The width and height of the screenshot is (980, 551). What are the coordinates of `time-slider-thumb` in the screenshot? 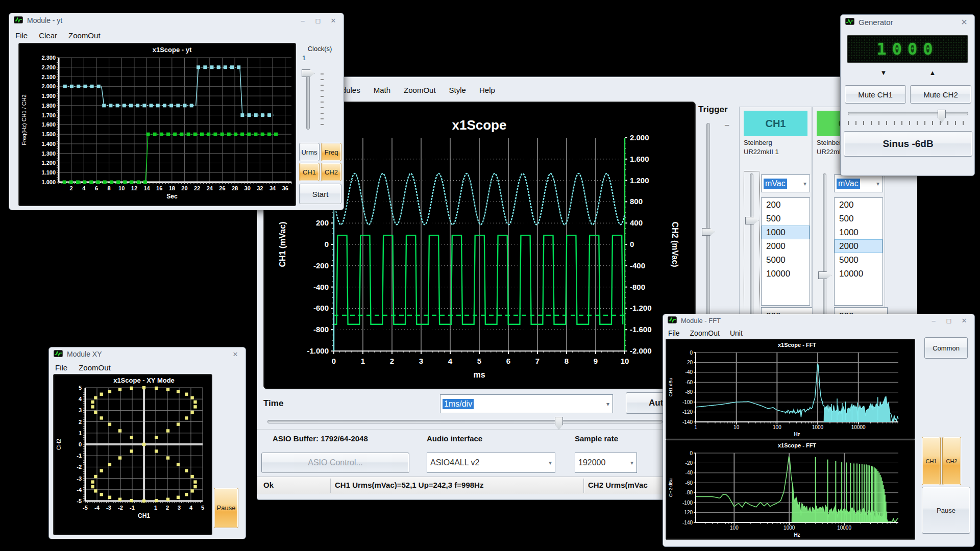 It's located at (559, 423).